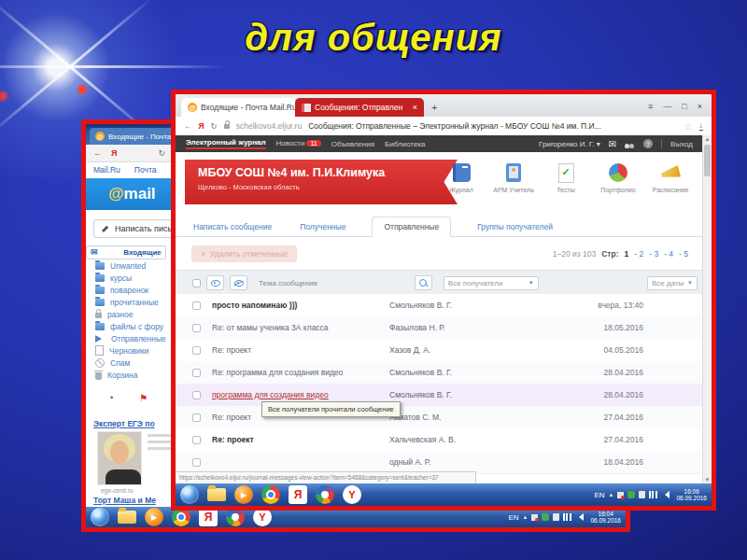  Describe the element at coordinates (411, 227) in the screenshot. I see `tab-sent: Отправленные` at that location.